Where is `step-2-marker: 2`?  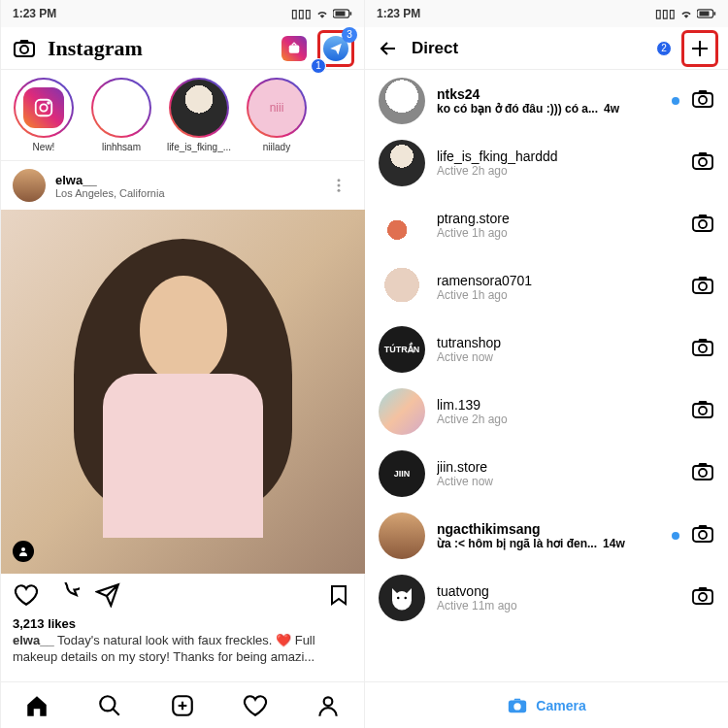 step-2-marker: 2 is located at coordinates (664, 49).